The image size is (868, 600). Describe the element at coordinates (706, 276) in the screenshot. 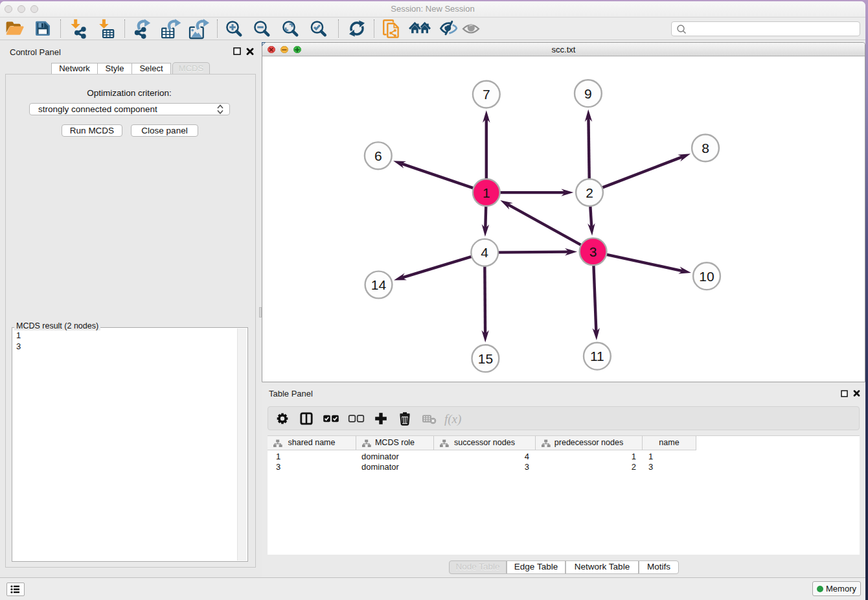

I see `svg-text: 10` at that location.